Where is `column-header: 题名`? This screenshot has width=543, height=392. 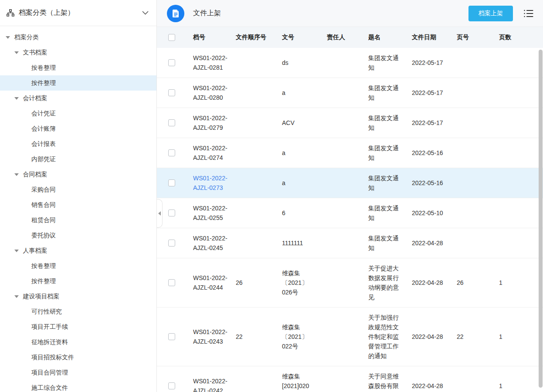 column-header: 题名 is located at coordinates (390, 37).